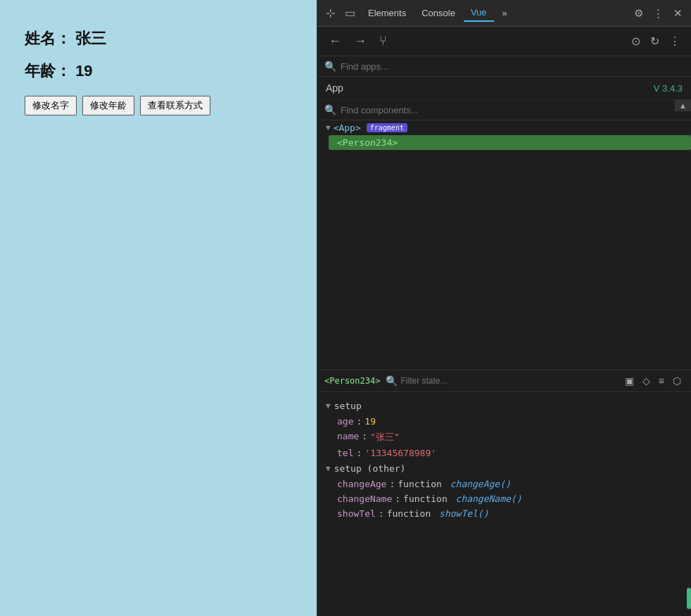 This screenshot has height=616, width=691. I want to click on selected-component-name: <Person234>, so click(352, 381).